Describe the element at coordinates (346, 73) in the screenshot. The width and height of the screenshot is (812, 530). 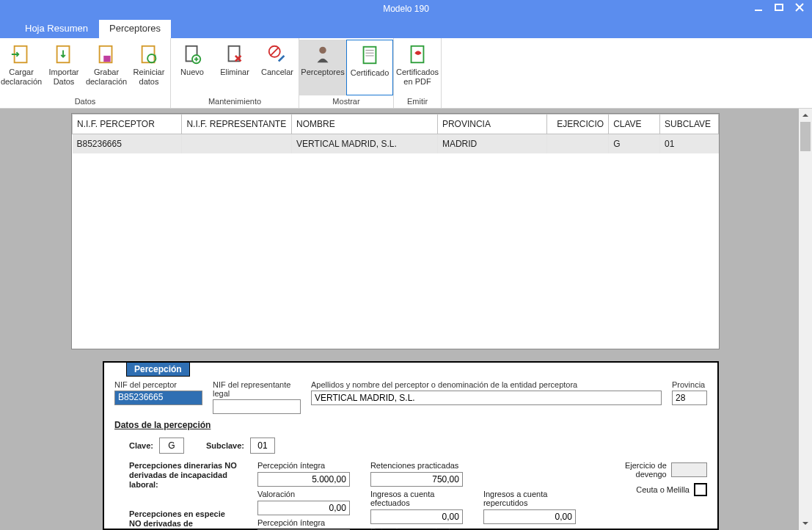
I see `ribbon-group-mostrar: Perceptores Certificado Mostrar` at that location.